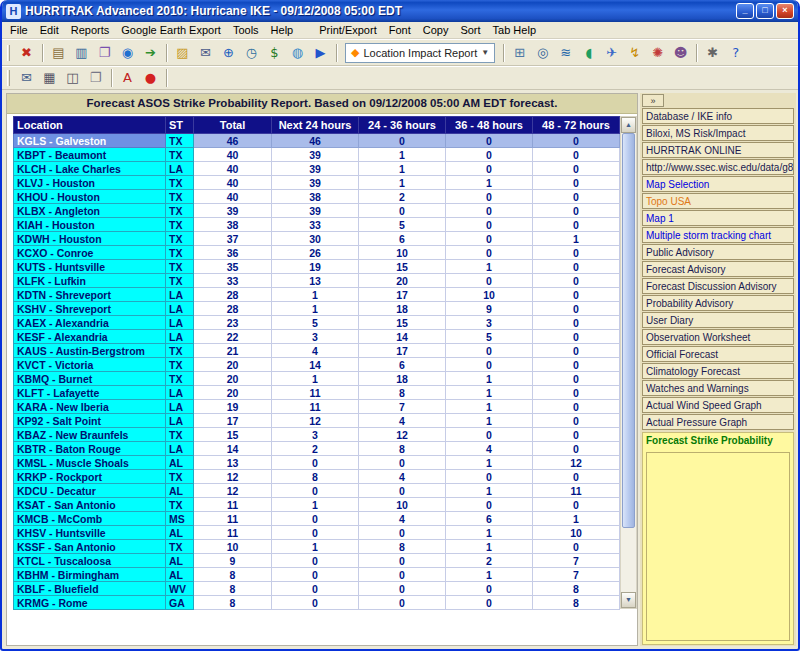 This screenshot has width=800, height=651. I want to click on table-row: KLBX - AngletonTX3939000, so click(317, 211).